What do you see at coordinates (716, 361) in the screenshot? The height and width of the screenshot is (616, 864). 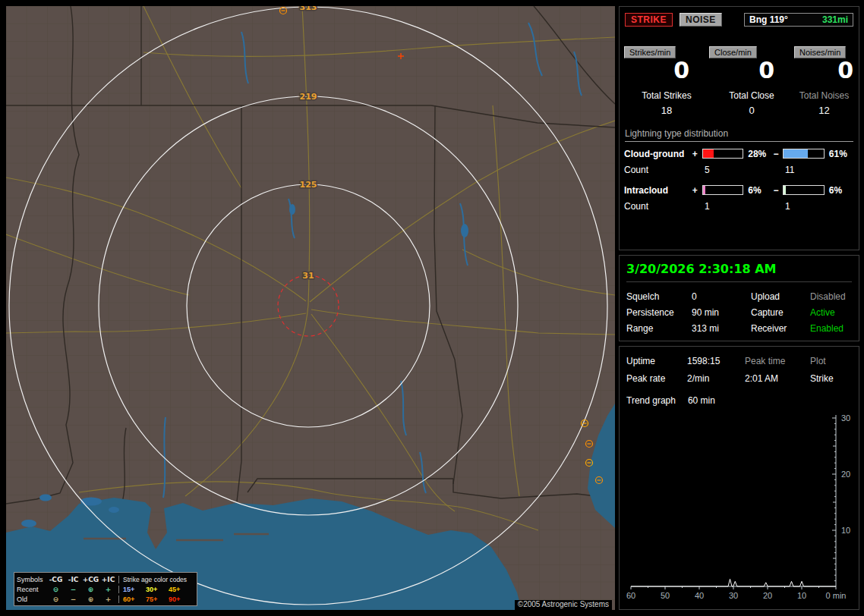 I see `uptime-value: 1598:15` at bounding box center [716, 361].